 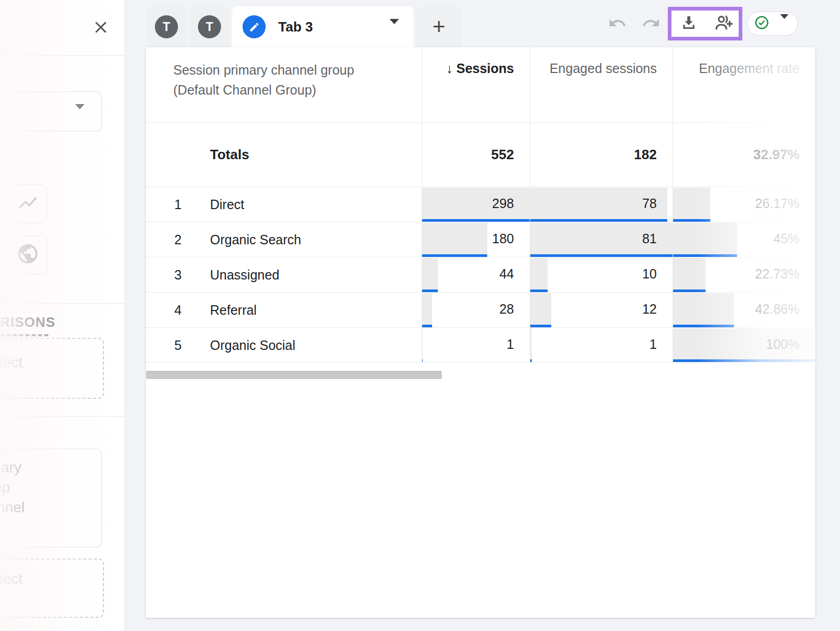 What do you see at coordinates (52, 588) in the screenshot?
I see `dimension-drop-select: elect n` at bounding box center [52, 588].